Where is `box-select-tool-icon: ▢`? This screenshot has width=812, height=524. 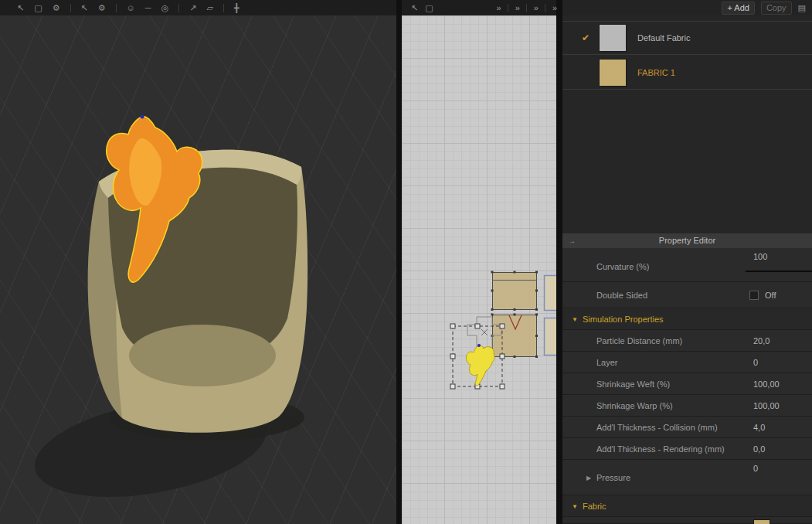
box-select-tool-icon: ▢ is located at coordinates (38, 8).